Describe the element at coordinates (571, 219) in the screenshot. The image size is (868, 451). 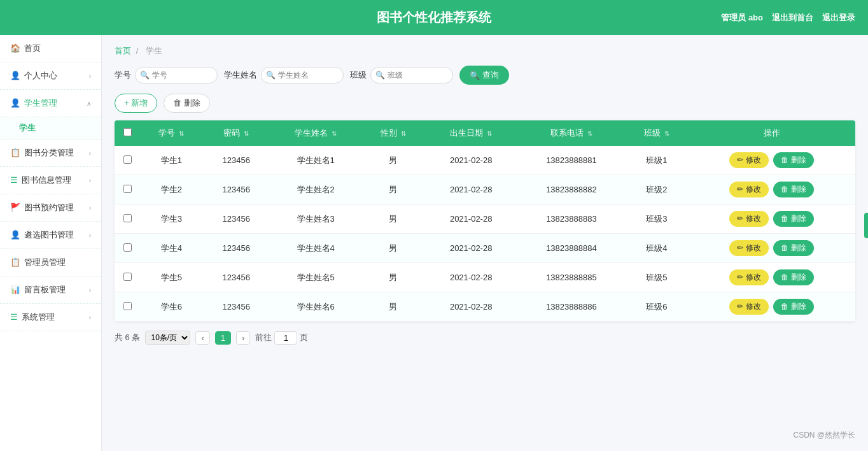
I see `cell-phone: 13823888883` at that location.